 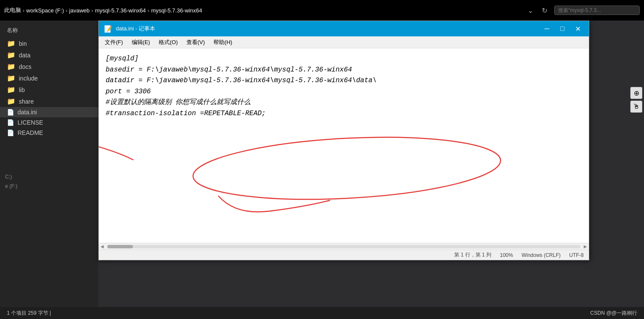 What do you see at coordinates (49, 90) in the screenshot?
I see `sidebar-item-lib: 📁 lib` at bounding box center [49, 90].